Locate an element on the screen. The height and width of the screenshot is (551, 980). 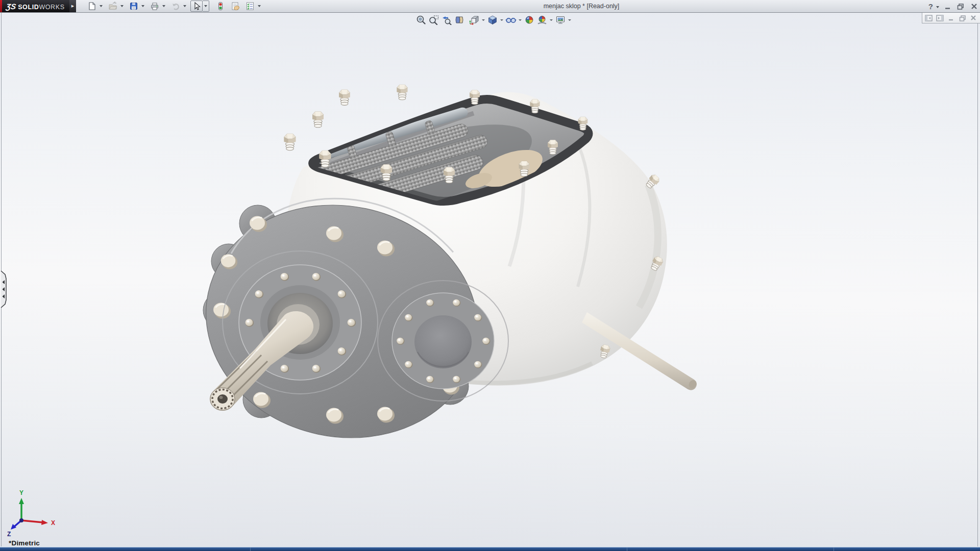
solidworks-logo: ƷS SOLID WORKS is located at coordinates (35, 6).